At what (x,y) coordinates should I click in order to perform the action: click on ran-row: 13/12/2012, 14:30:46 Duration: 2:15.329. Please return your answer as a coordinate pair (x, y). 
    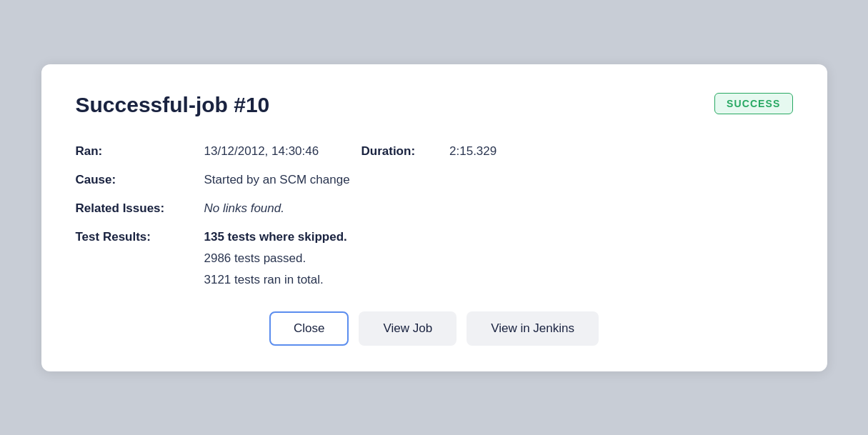
    Looking at the image, I should click on (499, 151).